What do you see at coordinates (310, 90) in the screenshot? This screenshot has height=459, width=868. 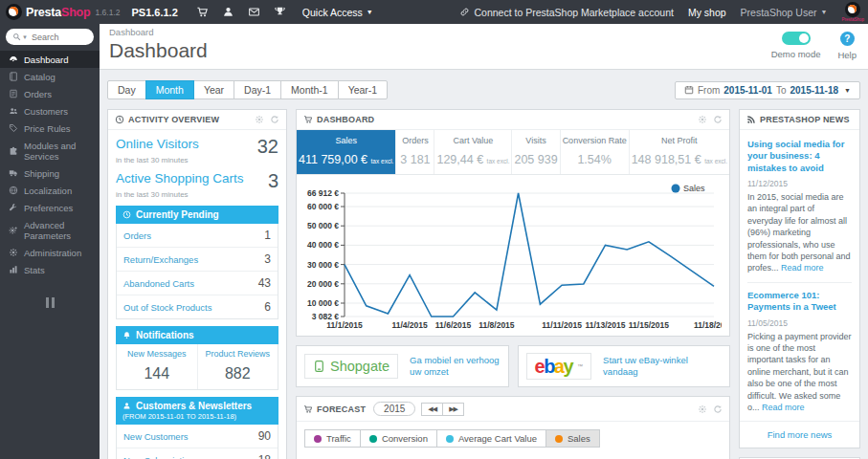 I see `range-month-1-button: Month-1` at bounding box center [310, 90].